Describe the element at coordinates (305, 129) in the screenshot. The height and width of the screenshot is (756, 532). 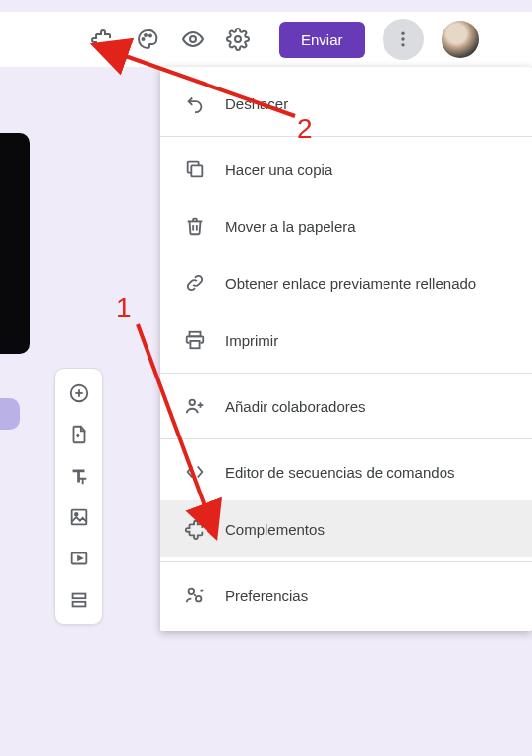
I see `annotation-label-2: 2` at that location.